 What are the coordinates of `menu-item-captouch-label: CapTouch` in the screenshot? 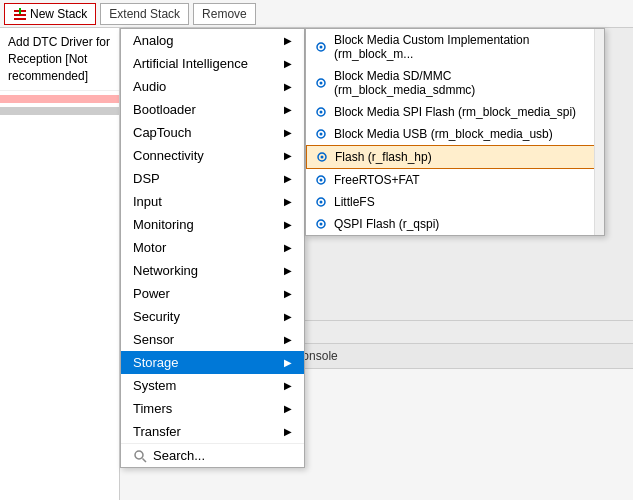 It's located at (162, 132).